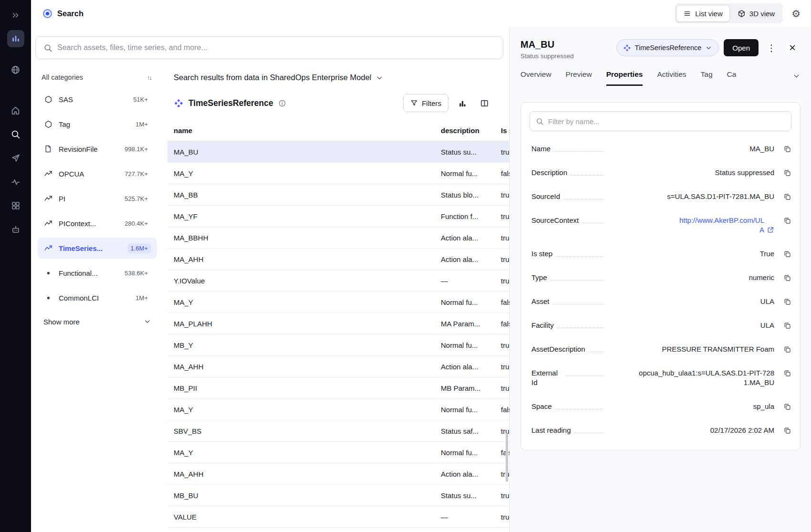 The height and width of the screenshot is (532, 811). Describe the element at coordinates (339, 495) in the screenshot. I see `table-row: MB_BUStatus su...true` at that location.